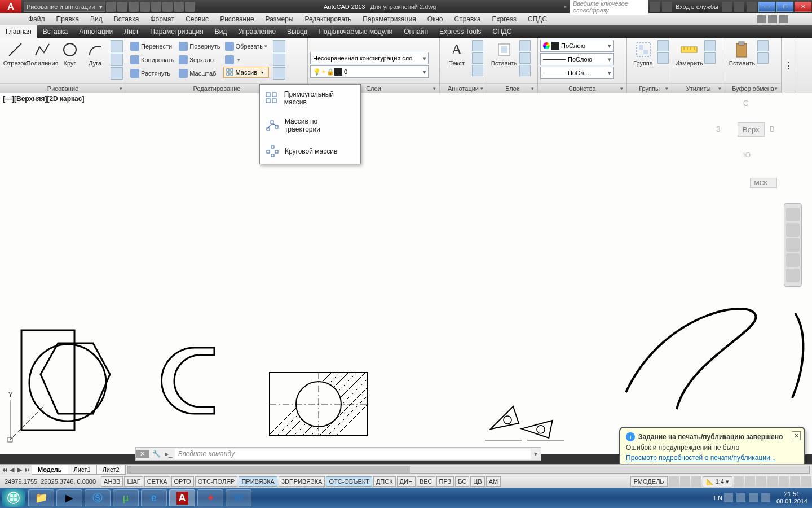 The height and width of the screenshot is (508, 812). I want to click on tray-net-icon, so click(753, 498).